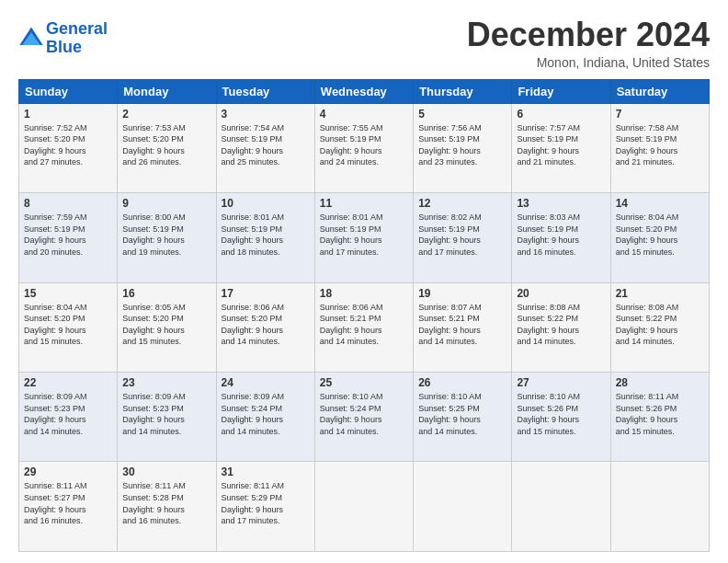 The width and height of the screenshot is (728, 563). Describe the element at coordinates (561, 293) in the screenshot. I see `day-number: 20` at that location.